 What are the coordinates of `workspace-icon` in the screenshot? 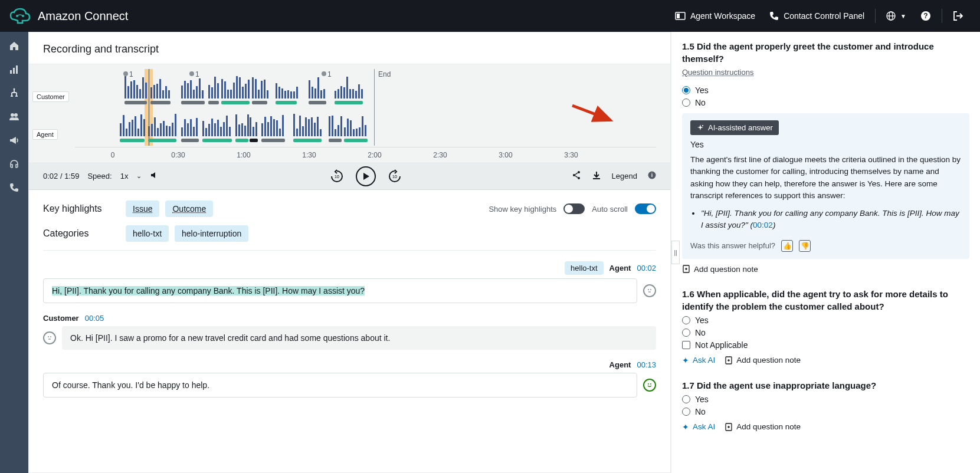 It's located at (680, 16).